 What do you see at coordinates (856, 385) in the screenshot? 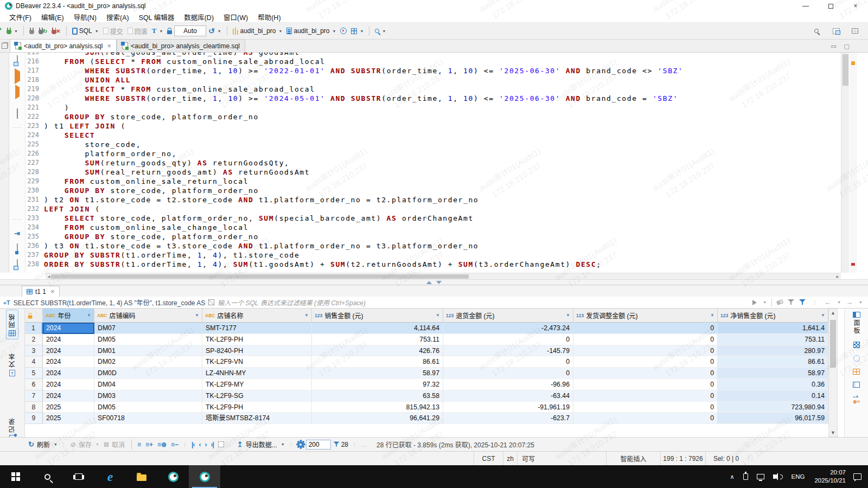
I see `references-icon` at bounding box center [856, 385].